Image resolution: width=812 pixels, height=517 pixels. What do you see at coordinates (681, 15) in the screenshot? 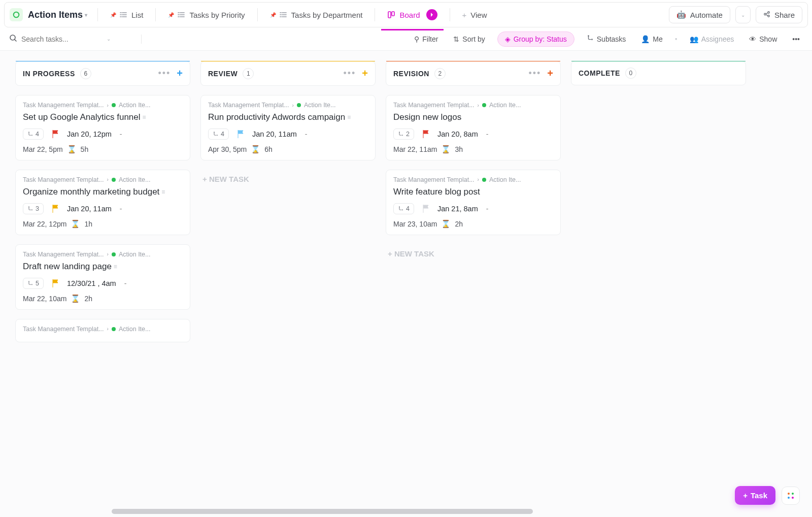
I see `robot-icon: 🤖` at bounding box center [681, 15].